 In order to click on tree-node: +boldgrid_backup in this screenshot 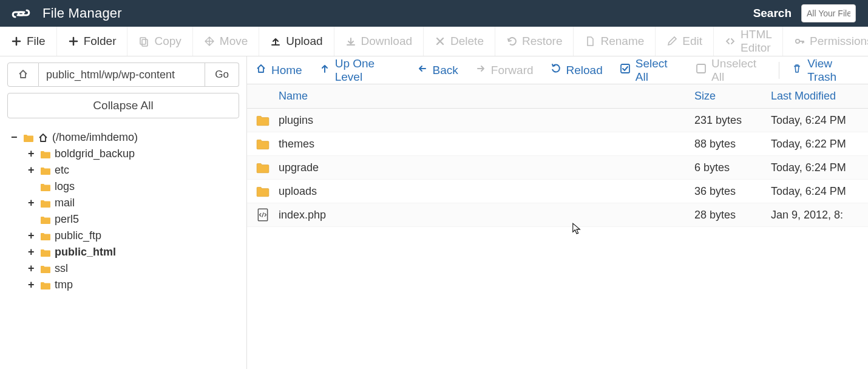, I will do `click(125, 154)`.